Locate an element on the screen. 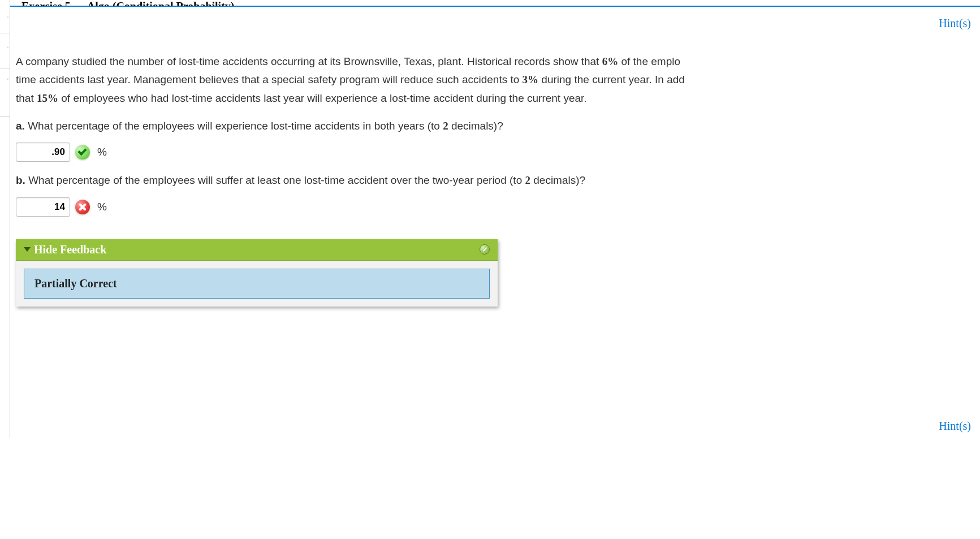 The width and height of the screenshot is (980, 539). question-b: b. What percentage of the employees will… is located at coordinates (495, 180).